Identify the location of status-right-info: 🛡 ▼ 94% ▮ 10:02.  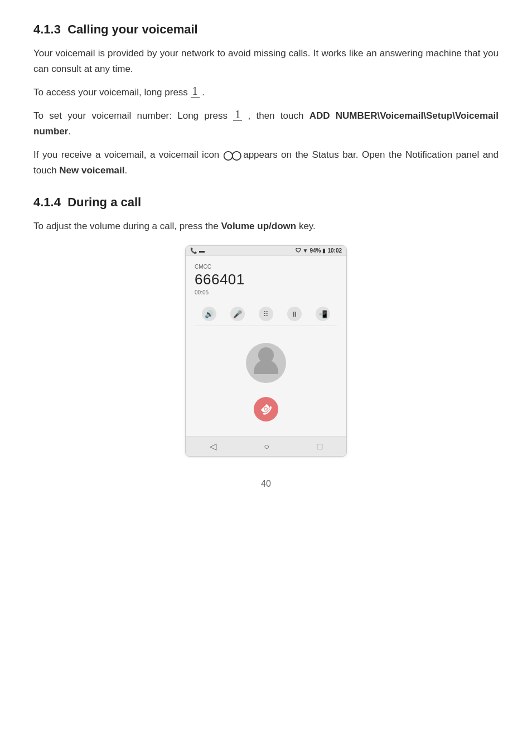
(319, 251).